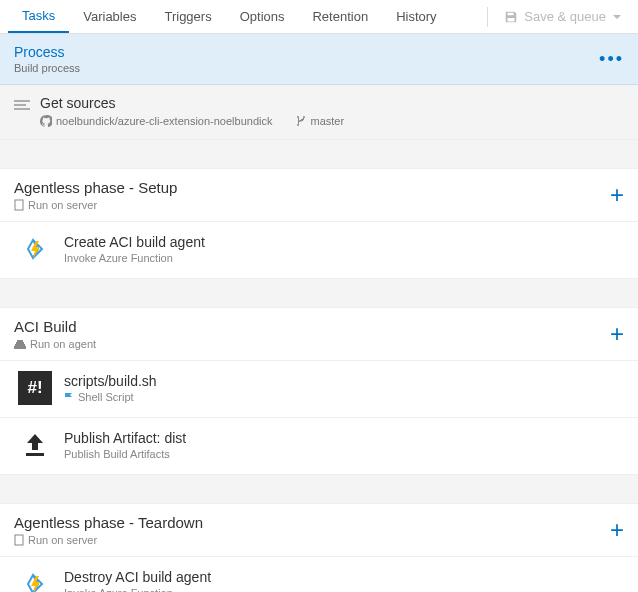 This screenshot has height=592, width=638. What do you see at coordinates (319, 530) in the screenshot?
I see `phase-header: Agentless phase - Teardown Run on server…` at bounding box center [319, 530].